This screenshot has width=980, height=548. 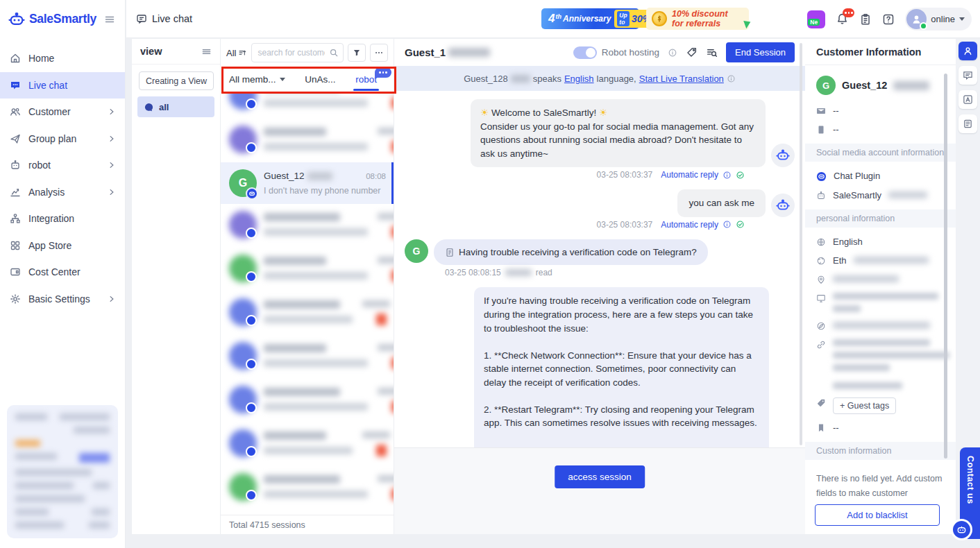 What do you see at coordinates (62, 165) in the screenshot?
I see `sidebar-item-robot: robot` at bounding box center [62, 165].